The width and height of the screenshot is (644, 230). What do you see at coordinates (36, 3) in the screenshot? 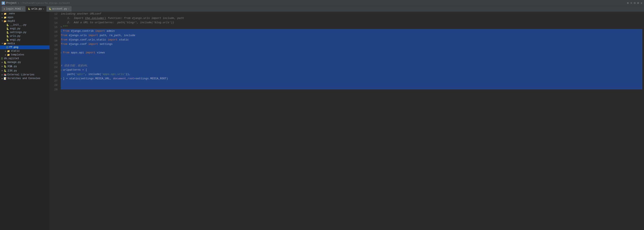
I see `project-label: ▣ Project ▾ ~/PycharmProjects/5x_django_…` at bounding box center [36, 3].